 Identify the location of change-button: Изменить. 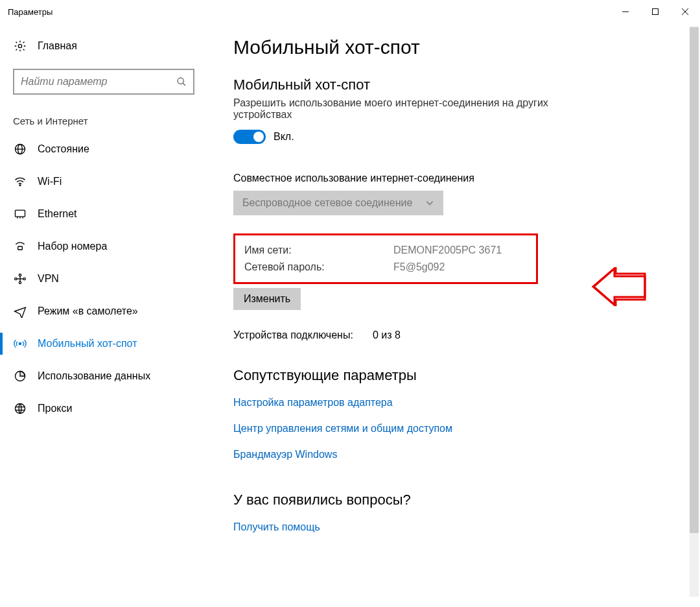
(267, 299).